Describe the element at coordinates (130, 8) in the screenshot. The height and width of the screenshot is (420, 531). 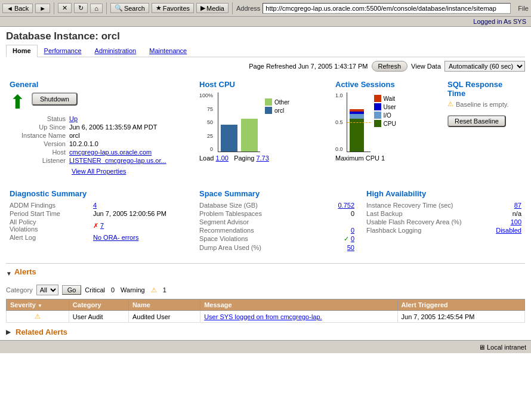
I see `search-browser-button: 🔍 Search` at that location.